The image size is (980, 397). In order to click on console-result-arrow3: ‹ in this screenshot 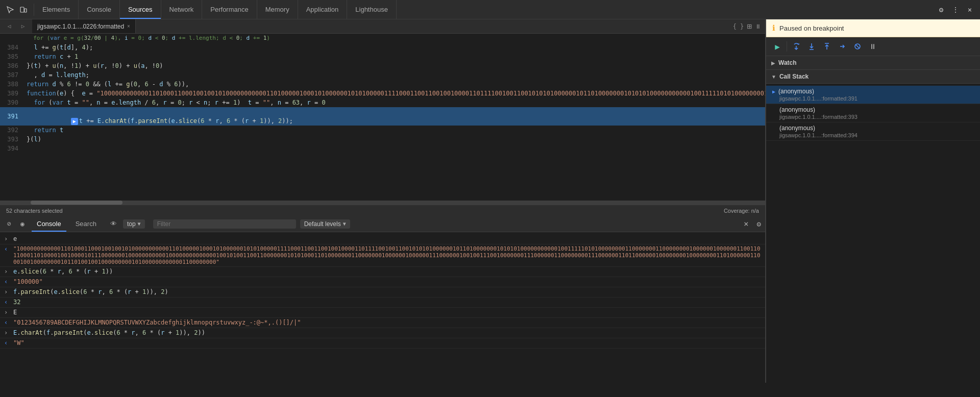, I will do `click(7, 302)`.